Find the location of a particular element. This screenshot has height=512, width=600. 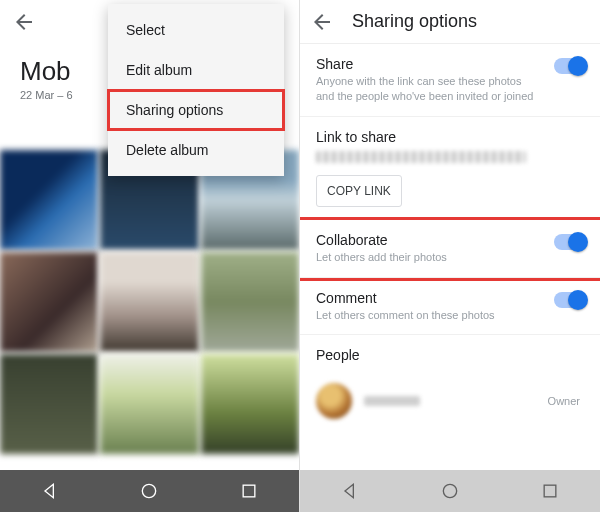

collaborate-title: Collaborate is located at coordinates (450, 240).